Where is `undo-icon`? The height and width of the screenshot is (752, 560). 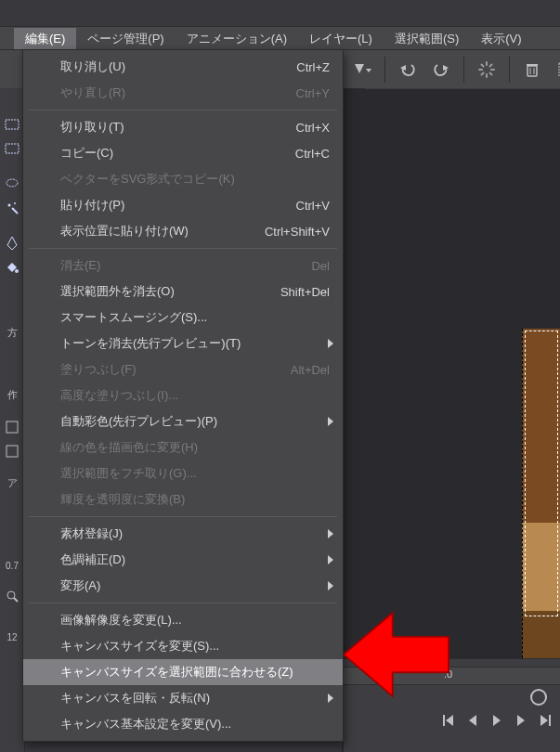 undo-icon is located at coordinates (408, 70).